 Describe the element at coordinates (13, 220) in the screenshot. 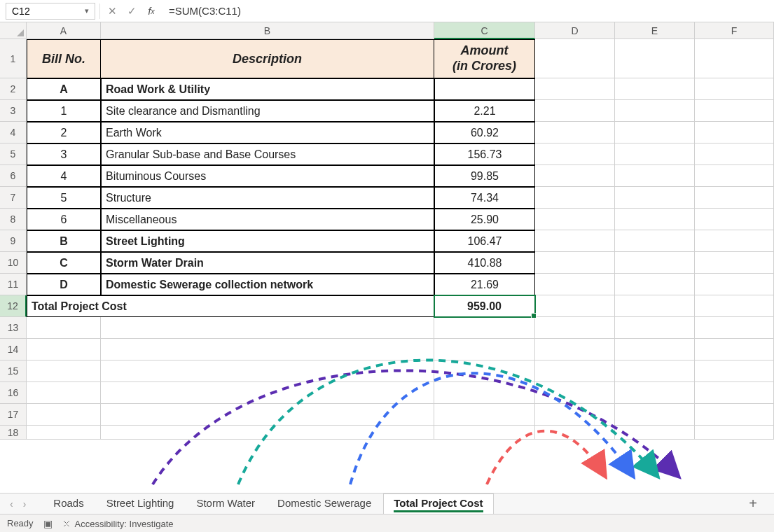

I see `row-header-8: 8` at that location.